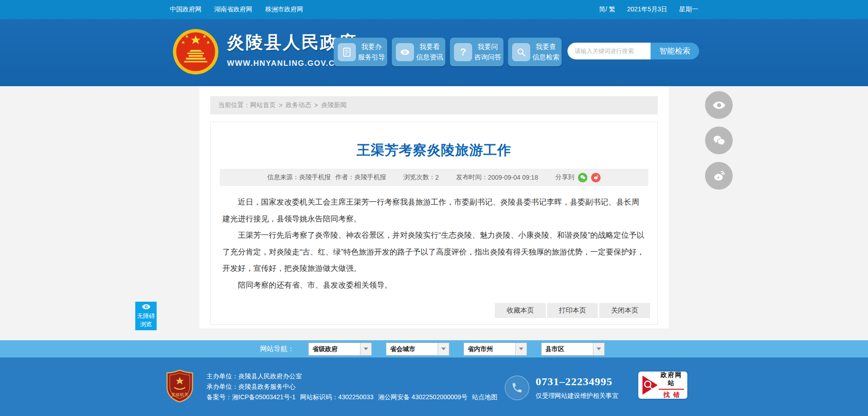  Describe the element at coordinates (671, 380) in the screenshot. I see `error-report-line1: 政府网站` at that location.